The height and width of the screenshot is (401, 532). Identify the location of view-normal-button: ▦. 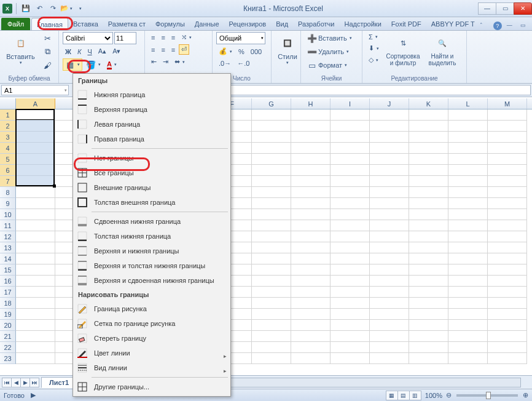
(392, 395).